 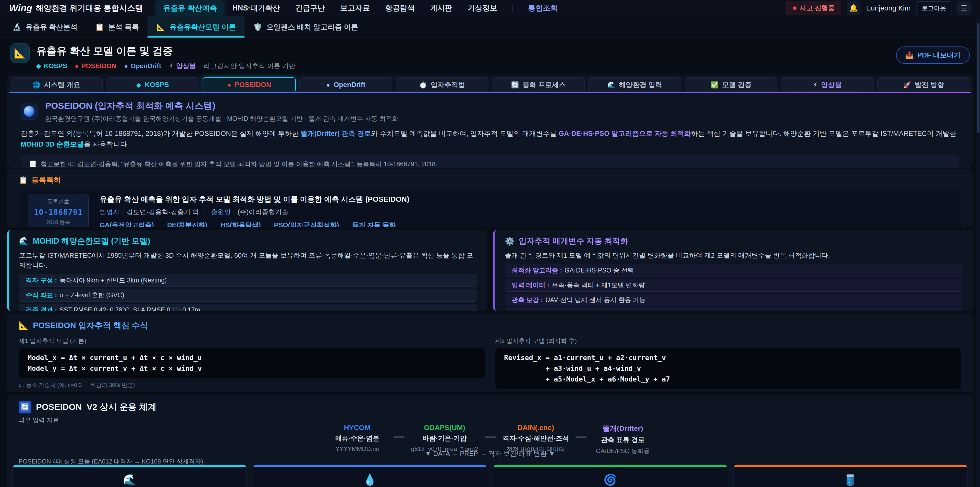 I want to click on nav-item-oil-spill-prediction: 유출유 확산예측, so click(x=190, y=8).